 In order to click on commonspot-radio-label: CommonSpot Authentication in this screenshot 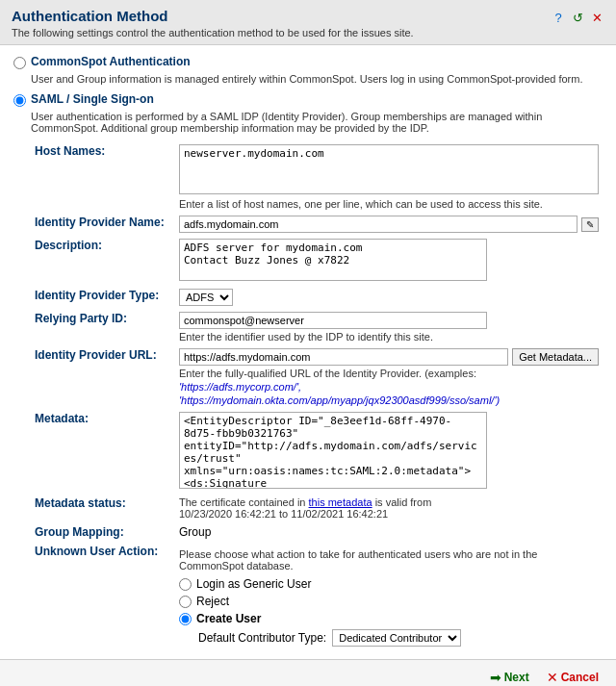, I will do `click(111, 62)`.